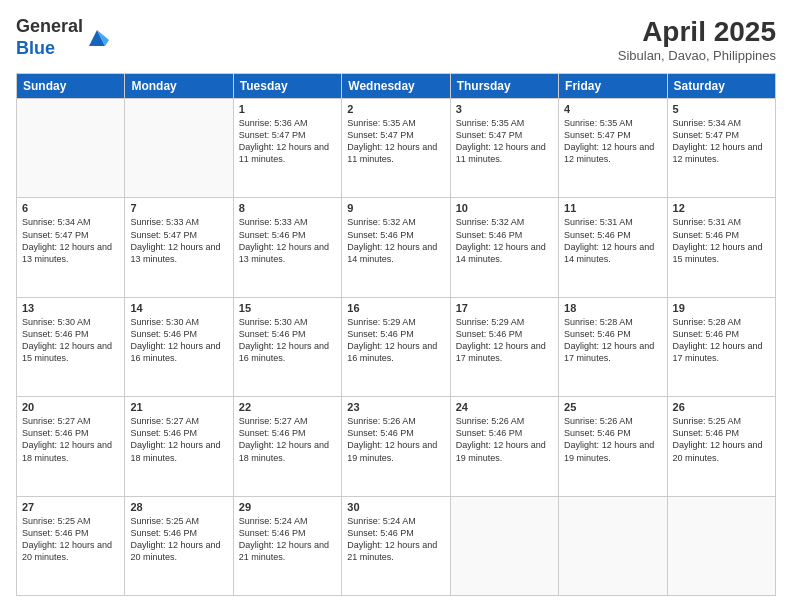  Describe the element at coordinates (612, 308) in the screenshot. I see `day-number: 18` at that location.